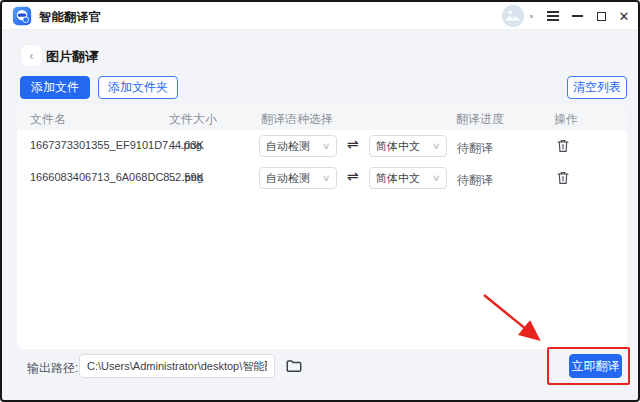  Describe the element at coordinates (602, 16) in the screenshot. I see `maximize-icon` at that location.